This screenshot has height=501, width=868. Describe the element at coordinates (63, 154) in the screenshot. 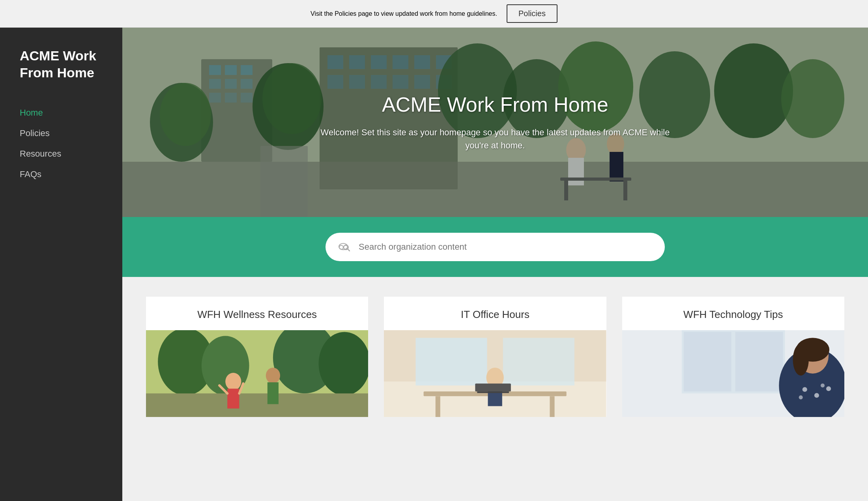

I see `nav-item-resources: Resources` at that location.